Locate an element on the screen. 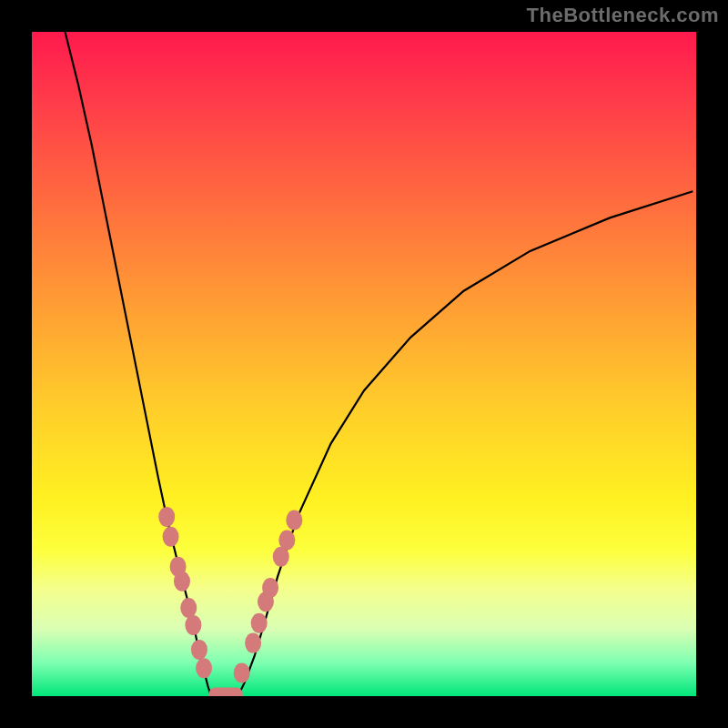 The width and height of the screenshot is (728, 728). watermark-text: TheBottleneck.com is located at coordinates (622, 15).